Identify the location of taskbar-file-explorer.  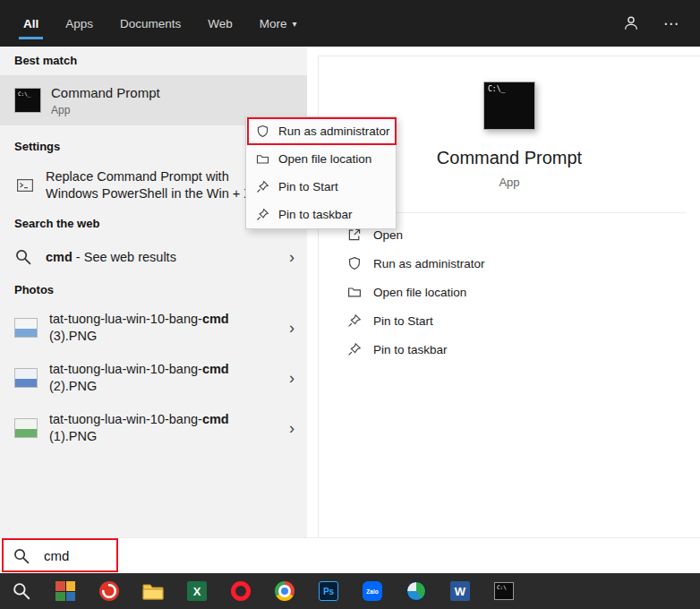
(153, 591).